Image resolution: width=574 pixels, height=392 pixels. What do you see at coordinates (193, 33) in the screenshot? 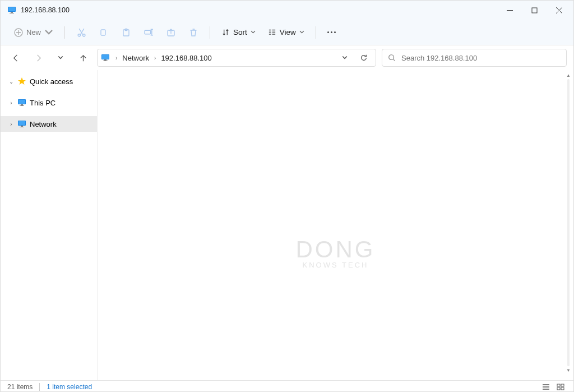
I see `delete-icon` at bounding box center [193, 33].